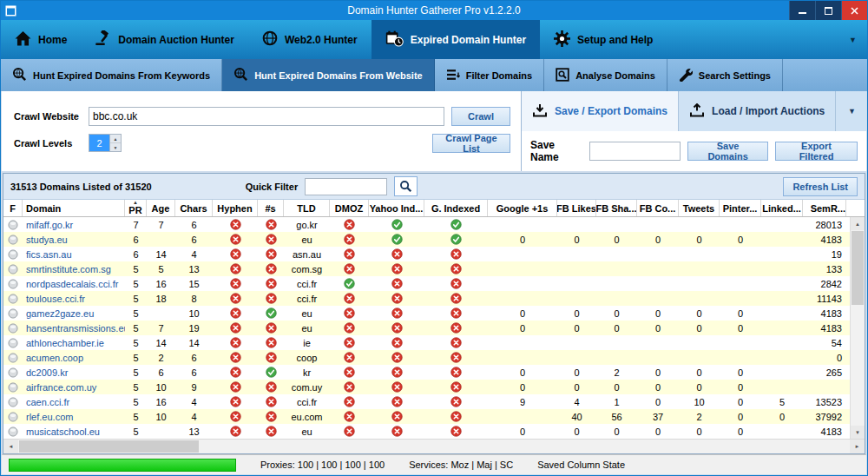 Image resolution: width=868 pixels, height=476 pixels. I want to click on nav-domain-auction-hunter: Domain Auction Hunter, so click(165, 40).